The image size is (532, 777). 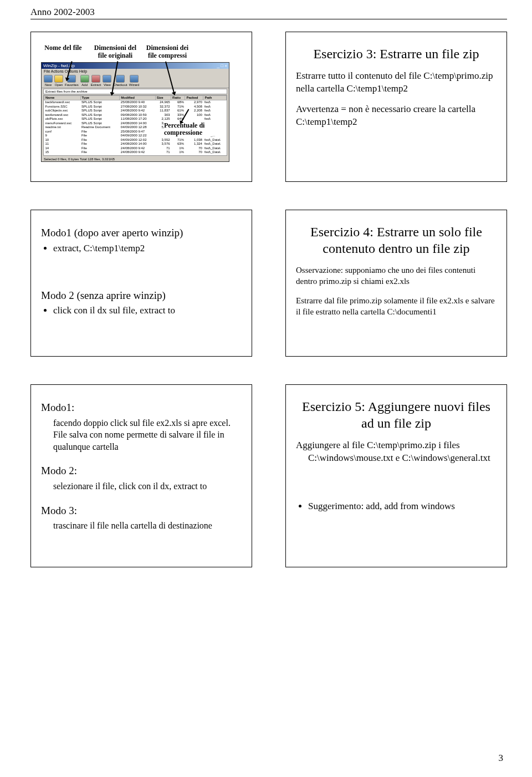 I want to click on winzip-toolbar: NewOpenFavoritesAddExtractViewCheckoutWi…, so click(x=135, y=81).